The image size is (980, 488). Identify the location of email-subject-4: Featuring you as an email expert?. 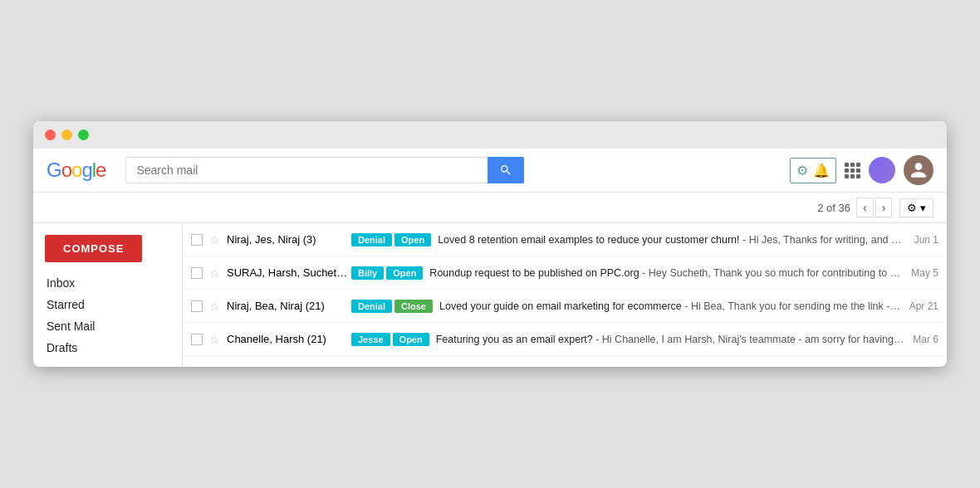
(515, 339).